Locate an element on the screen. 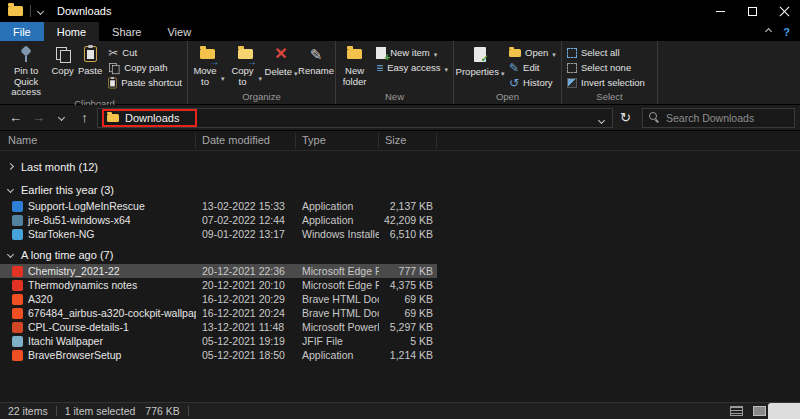 The image size is (800, 419). invert-selection-icon is located at coordinates (572, 83).